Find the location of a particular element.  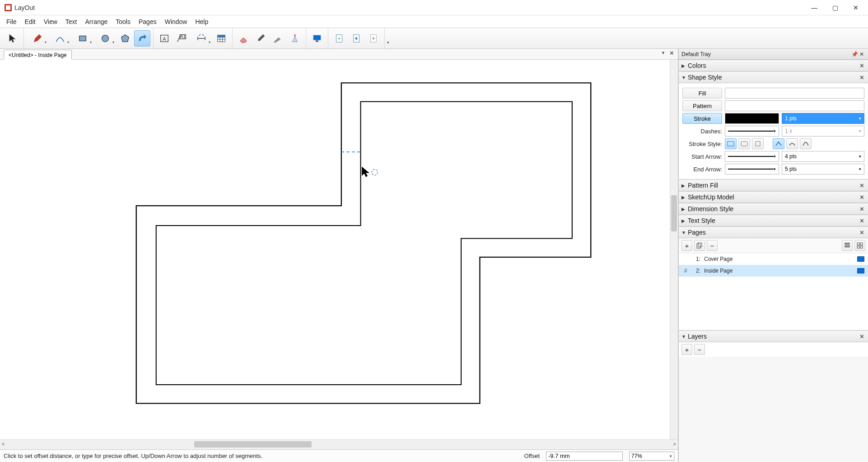

eraser-tool-button is located at coordinates (243, 38).